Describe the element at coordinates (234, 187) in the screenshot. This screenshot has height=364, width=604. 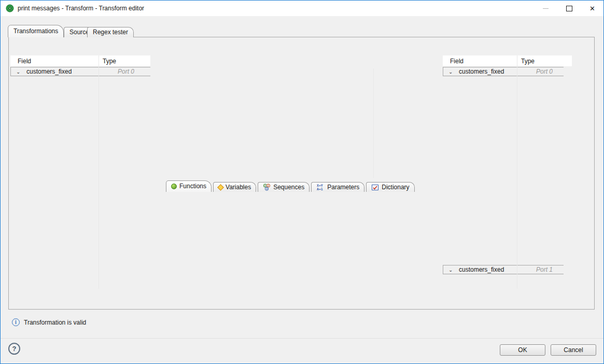
I see `tab-variables: Variables` at that location.